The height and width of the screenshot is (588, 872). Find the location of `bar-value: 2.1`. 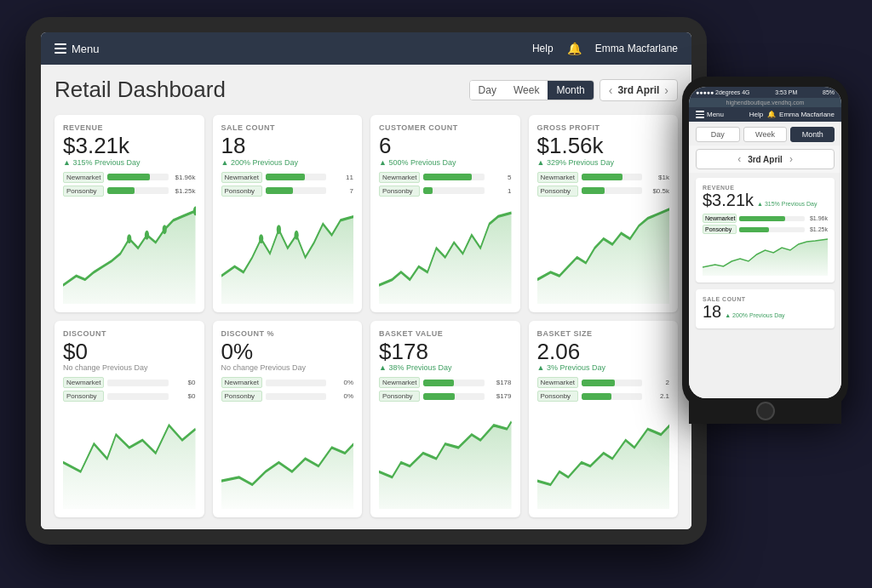

bar-value: 2.1 is located at coordinates (657, 397).